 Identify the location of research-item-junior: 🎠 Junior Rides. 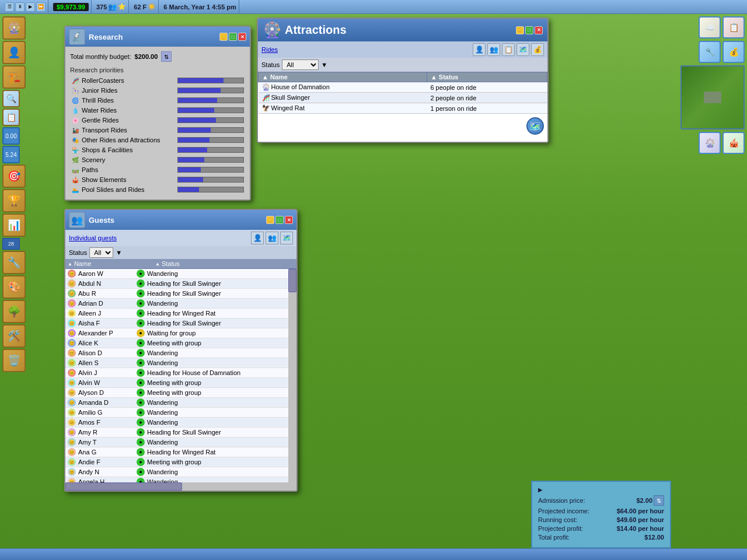
(158, 90).